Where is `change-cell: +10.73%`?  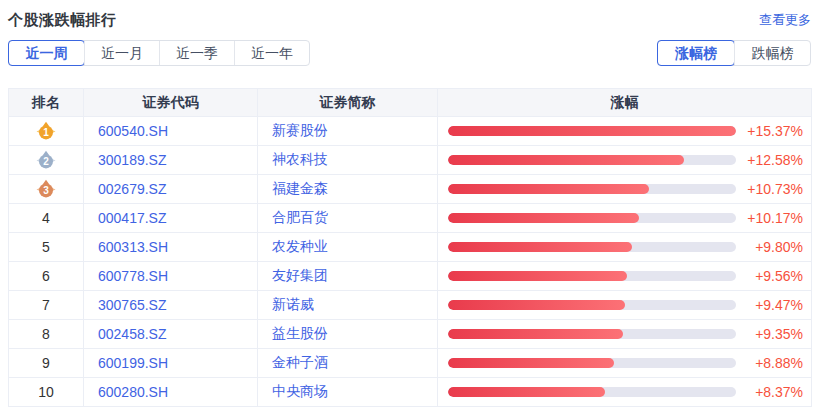 change-cell: +10.73% is located at coordinates (624, 189).